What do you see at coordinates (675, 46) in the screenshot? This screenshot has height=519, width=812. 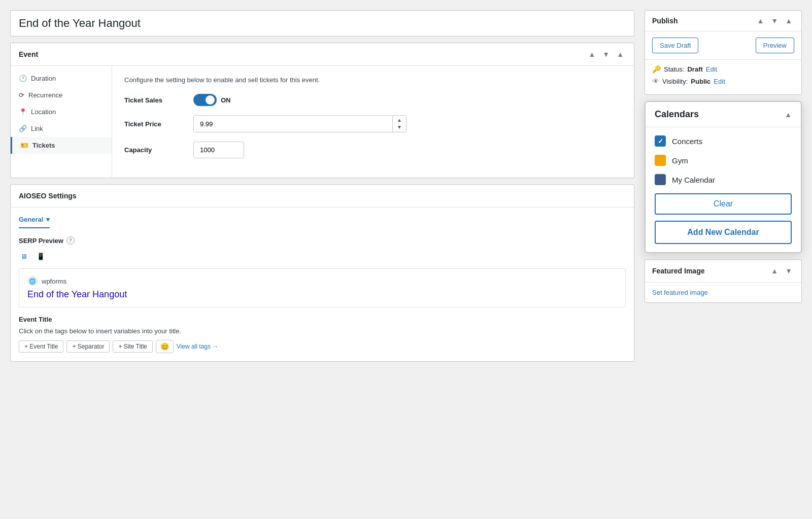 I see `save-draft-button: Save Draft` at bounding box center [675, 46].